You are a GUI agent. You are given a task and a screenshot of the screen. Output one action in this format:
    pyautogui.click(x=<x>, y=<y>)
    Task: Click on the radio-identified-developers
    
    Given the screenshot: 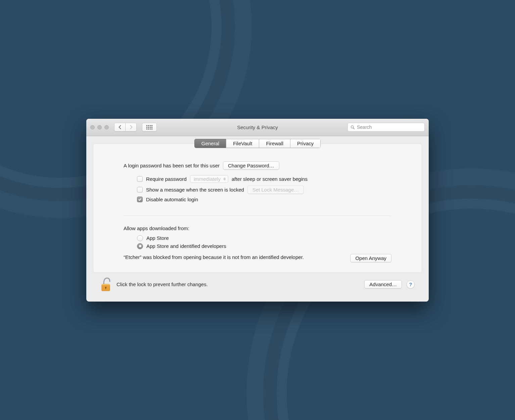 What is the action you would take?
    pyautogui.click(x=140, y=246)
    